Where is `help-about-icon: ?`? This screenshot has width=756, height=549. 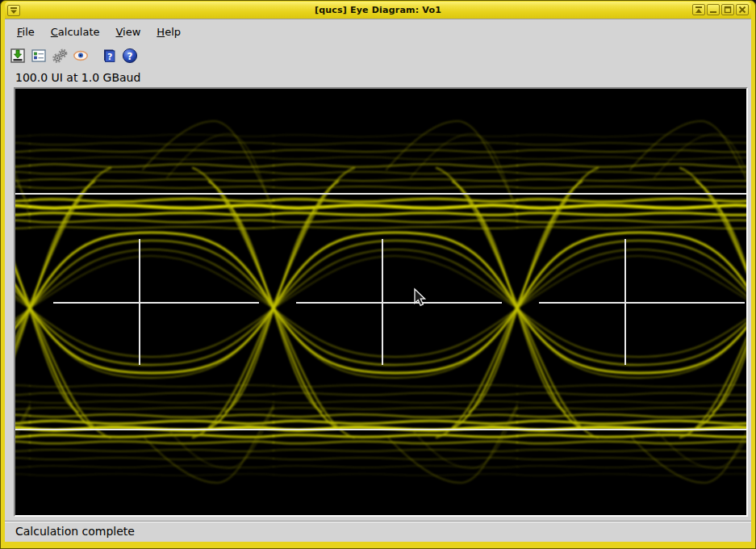 help-about-icon: ? is located at coordinates (130, 56).